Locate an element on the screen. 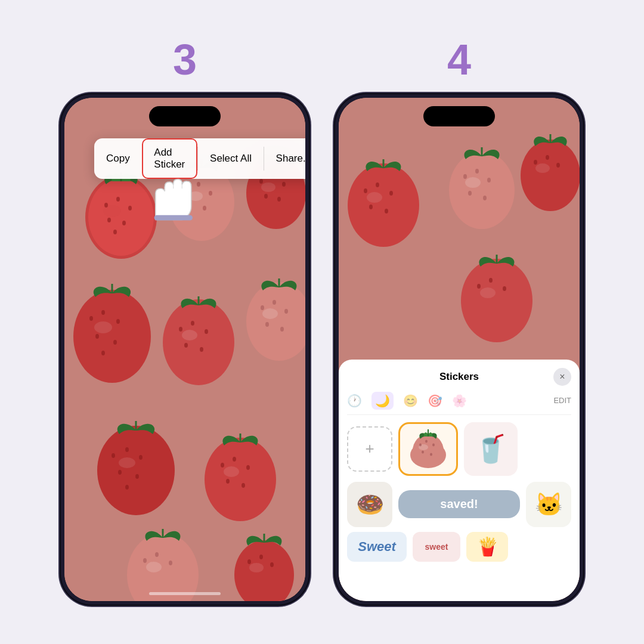 The height and width of the screenshot is (644, 644). tab-recent: 🕐 is located at coordinates (354, 401).